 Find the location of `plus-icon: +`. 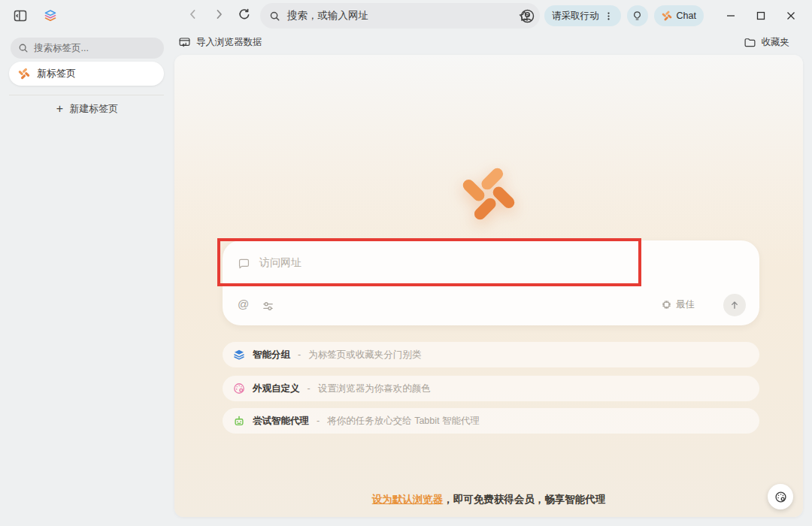

plus-icon: + is located at coordinates (60, 109).